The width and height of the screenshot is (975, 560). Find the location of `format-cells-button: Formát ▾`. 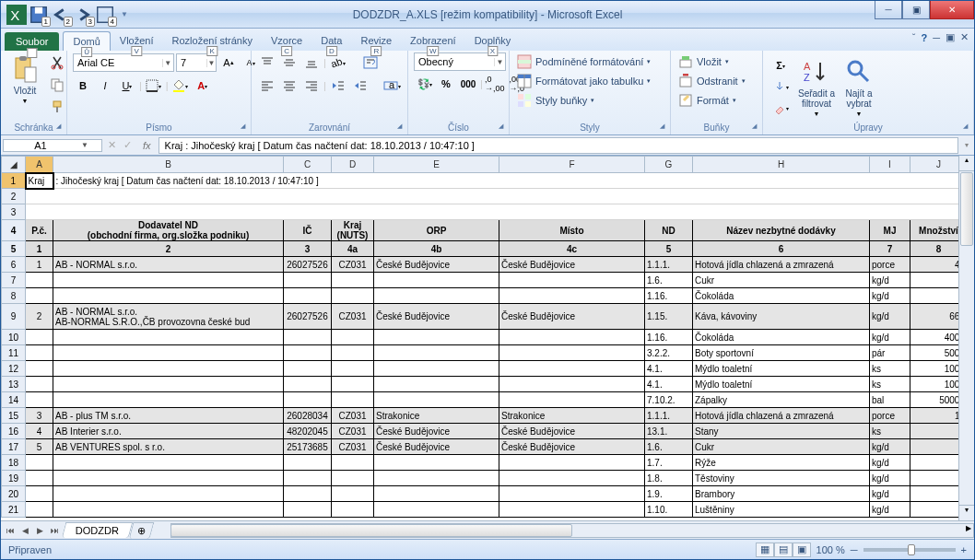

format-cells-button: Formát ▾ is located at coordinates (708, 100).